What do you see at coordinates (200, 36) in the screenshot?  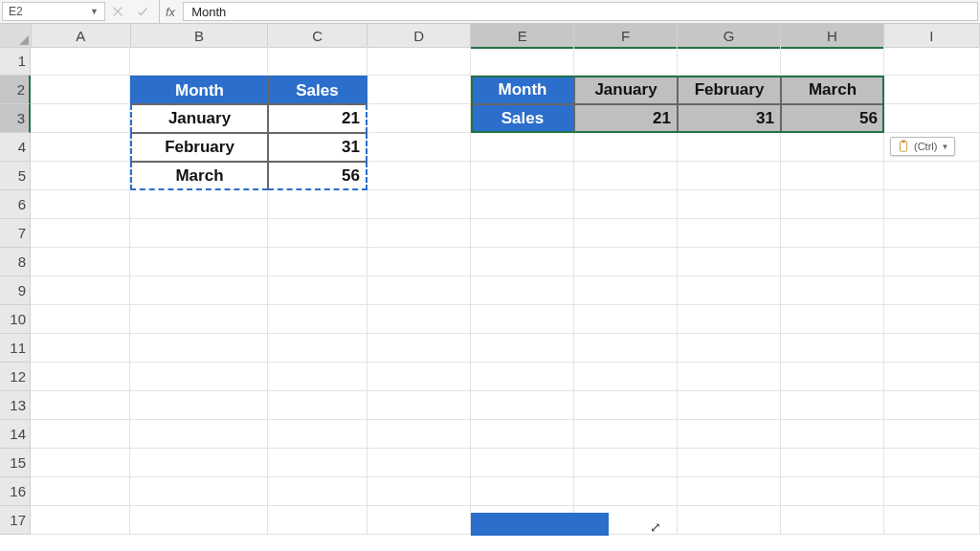 I see `col-header-B: B` at bounding box center [200, 36].